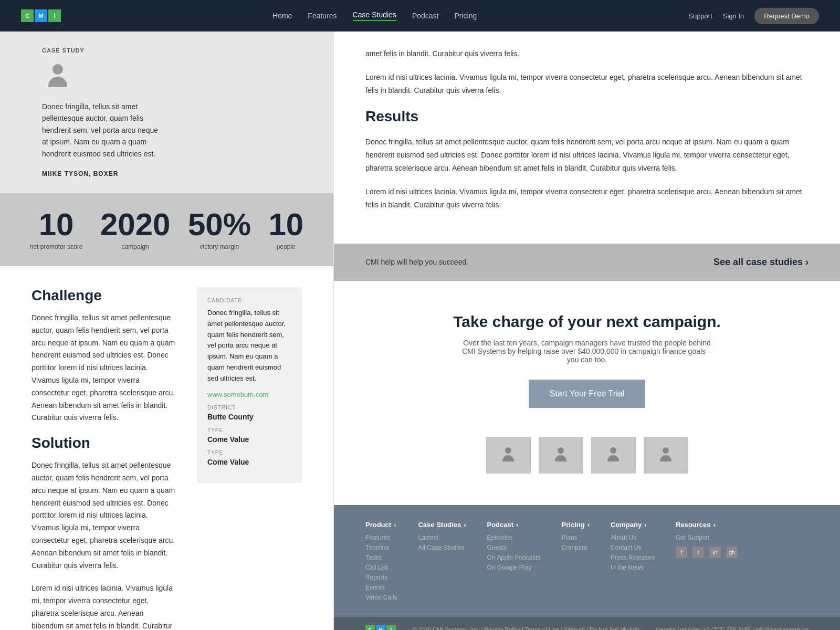  Describe the element at coordinates (249, 346) in the screenshot. I see `candidate-text: Donec fringilla, tellus sit amet pellent…` at that location.